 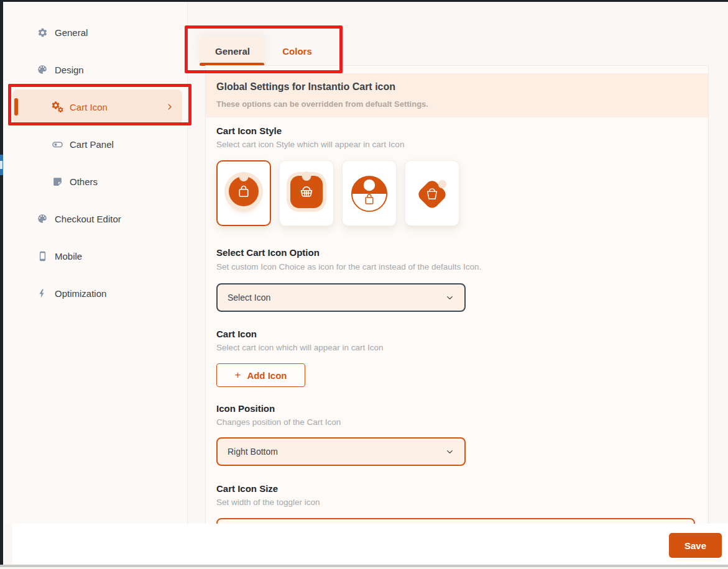 I want to click on sidebar-item-label: Cart Panel, so click(x=92, y=144).